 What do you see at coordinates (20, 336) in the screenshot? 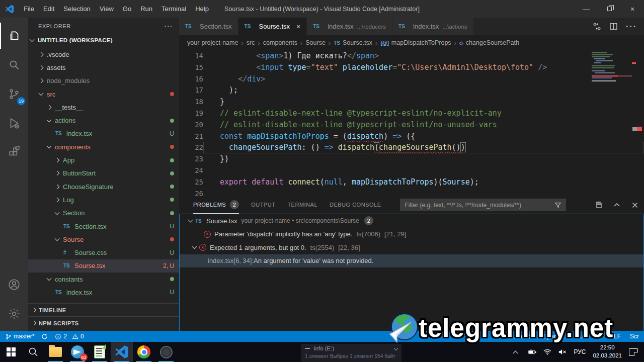
I see `git-branch-item: master*` at bounding box center [20, 336].